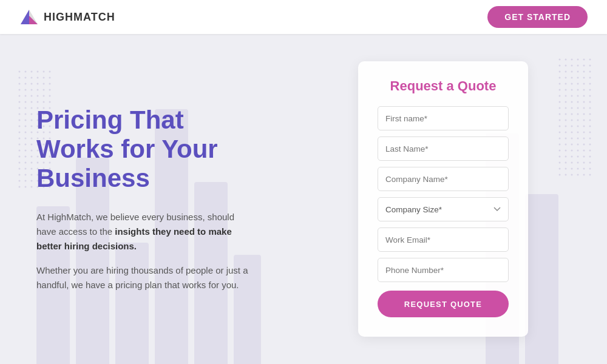 The image size is (607, 364). I want to click on form-title: Request a Quote, so click(443, 86).